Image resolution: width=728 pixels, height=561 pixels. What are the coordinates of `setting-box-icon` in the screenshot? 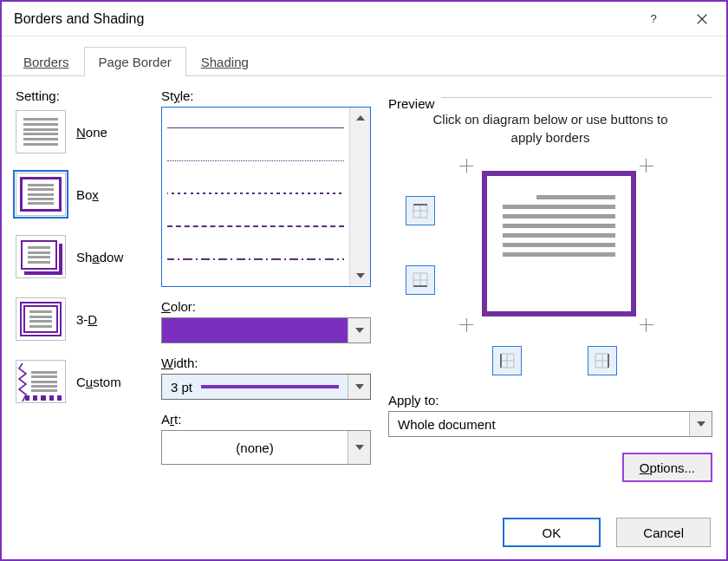 It's located at (41, 194).